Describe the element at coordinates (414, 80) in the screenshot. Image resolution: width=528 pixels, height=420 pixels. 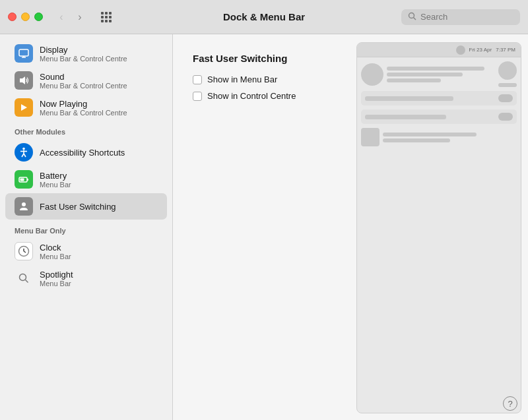
I see `mockup-line-1c` at that location.